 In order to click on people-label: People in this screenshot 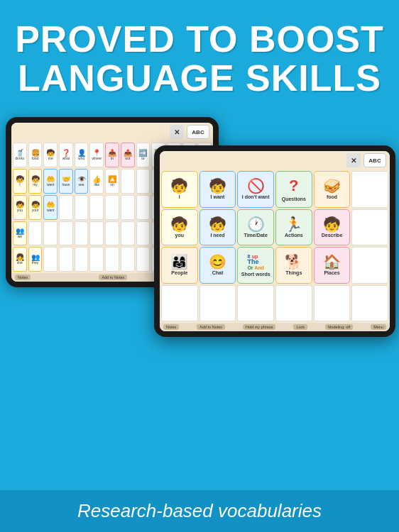, I will do `click(179, 272)`.